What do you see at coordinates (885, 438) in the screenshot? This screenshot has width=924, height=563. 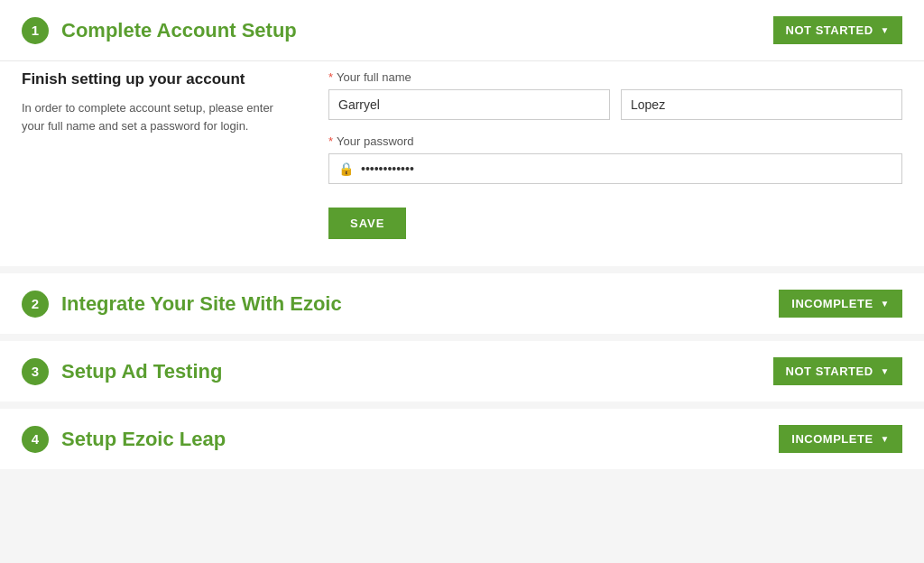 I see `section-4-caret-icon: ▼` at bounding box center [885, 438].